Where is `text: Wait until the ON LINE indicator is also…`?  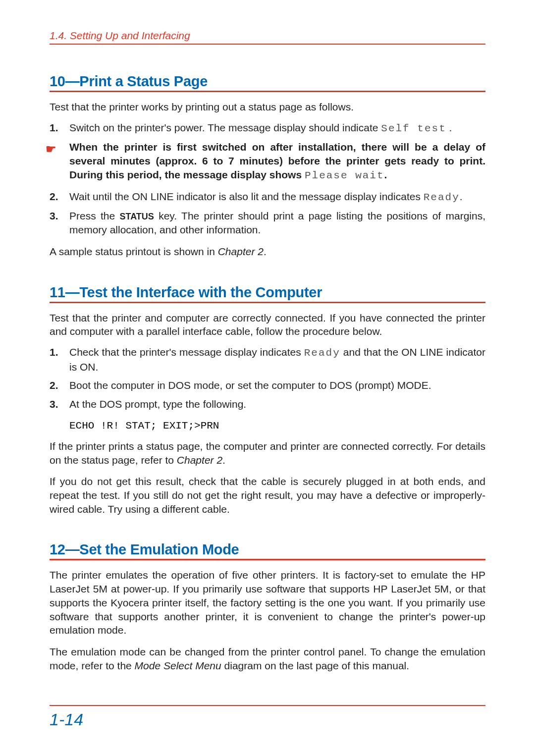
text: Wait until the ON LINE indicator is also… is located at coordinates (247, 196).